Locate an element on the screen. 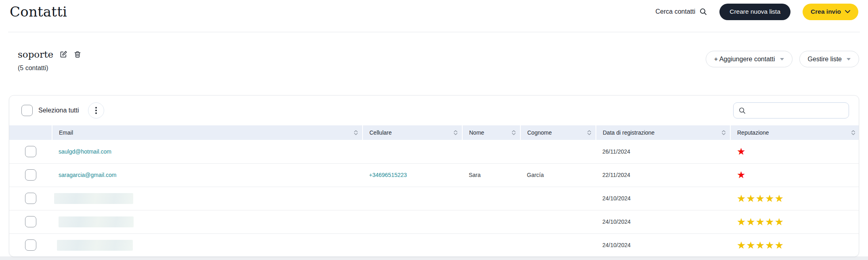 This screenshot has height=260, width=868. registration-date-cell: 22/11/2024 is located at coordinates (663, 175).